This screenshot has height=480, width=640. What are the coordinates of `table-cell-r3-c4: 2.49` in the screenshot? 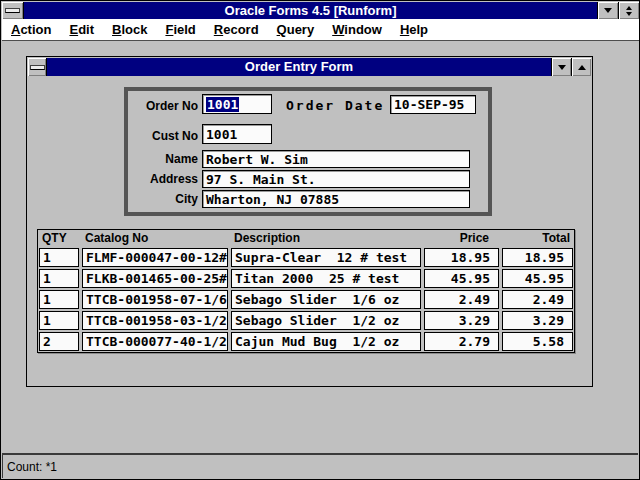 It's located at (462, 300).